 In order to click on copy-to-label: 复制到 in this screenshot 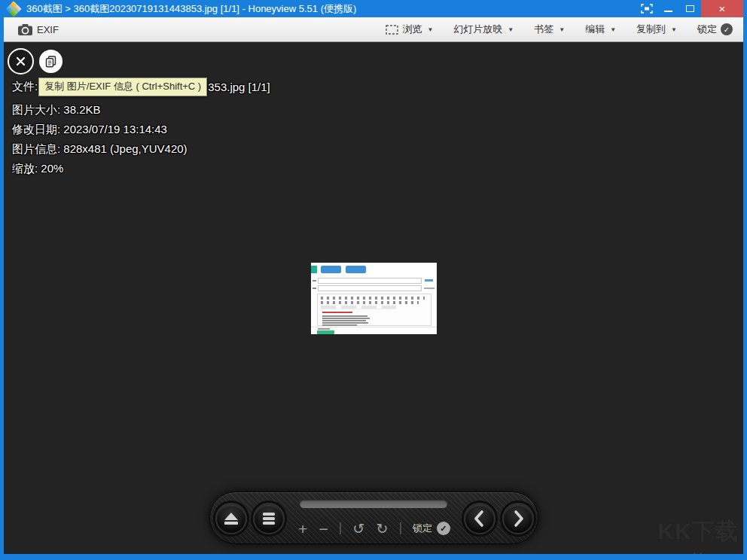, I will do `click(651, 29)`.